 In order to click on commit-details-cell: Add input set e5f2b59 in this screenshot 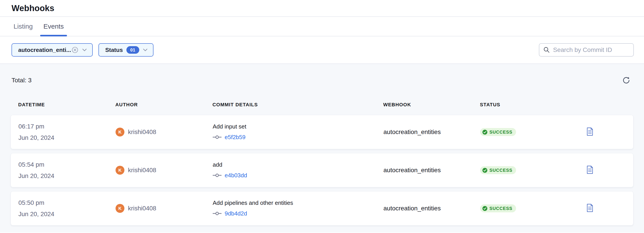, I will do `click(298, 132)`.